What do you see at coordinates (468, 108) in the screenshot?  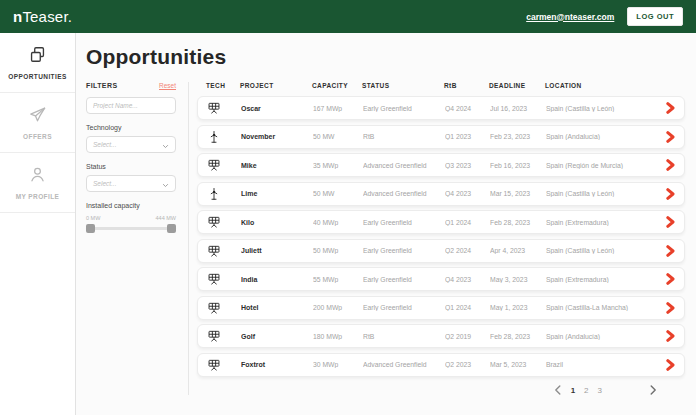 I see `rtb-value: Q4 2024` at bounding box center [468, 108].